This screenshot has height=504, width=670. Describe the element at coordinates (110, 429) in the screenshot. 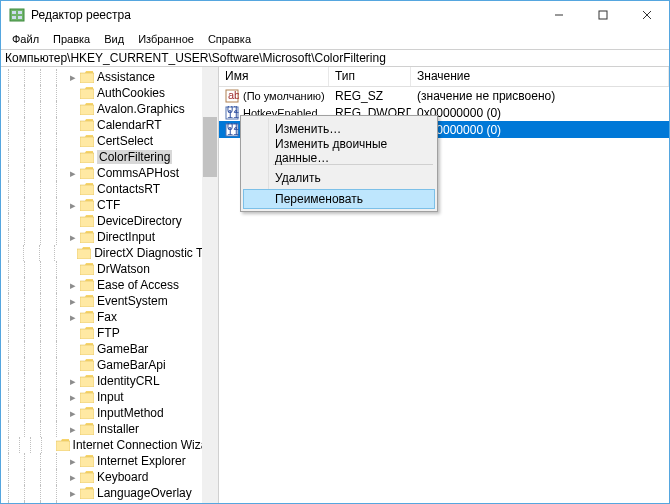

I see `tree-item: ▸Installer` at that location.